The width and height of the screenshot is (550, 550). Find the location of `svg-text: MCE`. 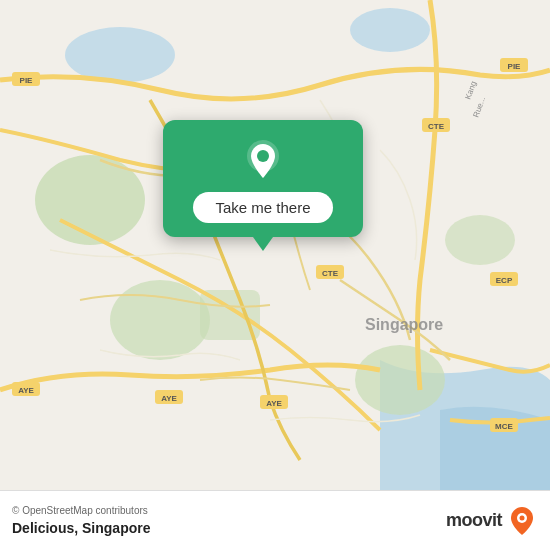

svg-text: MCE is located at coordinates (504, 426).